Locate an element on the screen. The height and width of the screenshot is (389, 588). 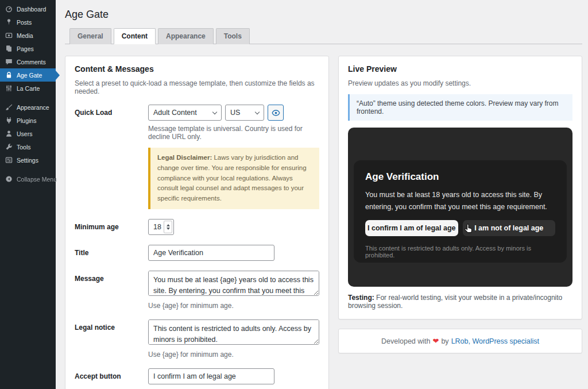
stepper-down-icon is located at coordinates (168, 229).